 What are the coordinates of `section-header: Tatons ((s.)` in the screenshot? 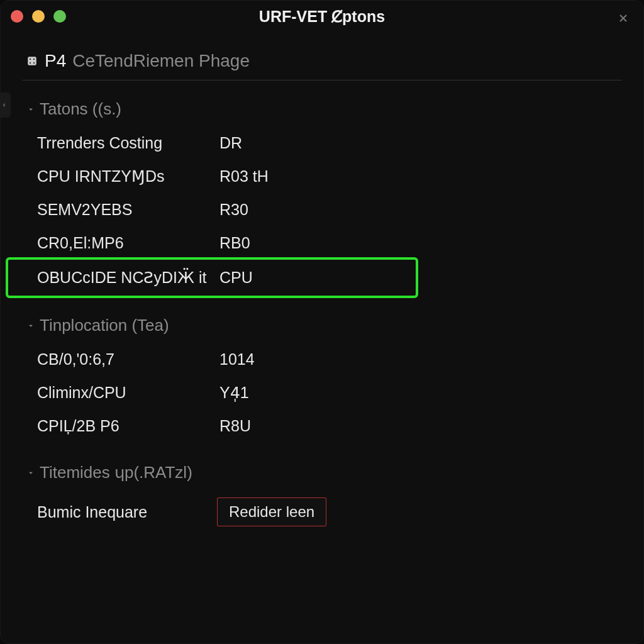 It's located at (322, 111).